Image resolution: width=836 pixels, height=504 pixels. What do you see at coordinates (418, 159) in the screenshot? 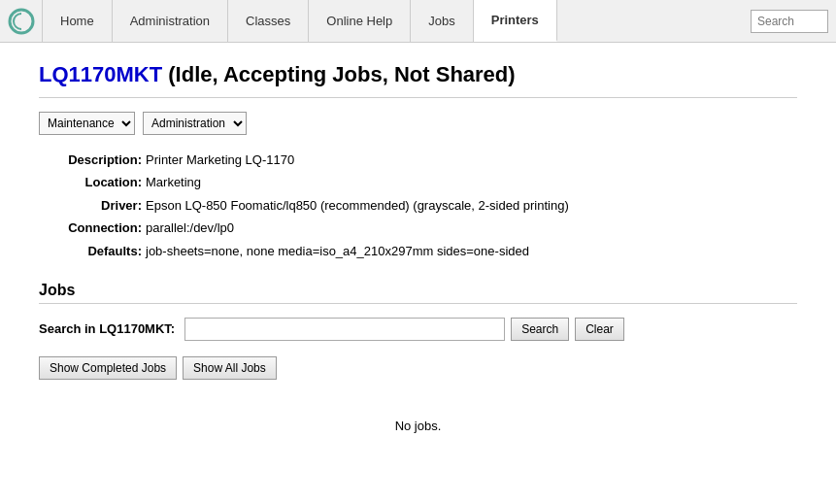
I see `description-row: Description: Printer Marketing LQ-1170` at bounding box center [418, 159].